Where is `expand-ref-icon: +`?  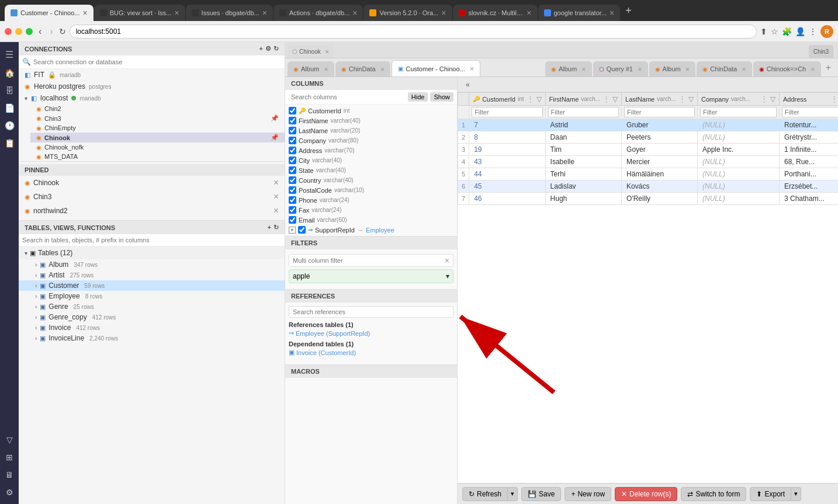 expand-ref-icon: + is located at coordinates (292, 230).